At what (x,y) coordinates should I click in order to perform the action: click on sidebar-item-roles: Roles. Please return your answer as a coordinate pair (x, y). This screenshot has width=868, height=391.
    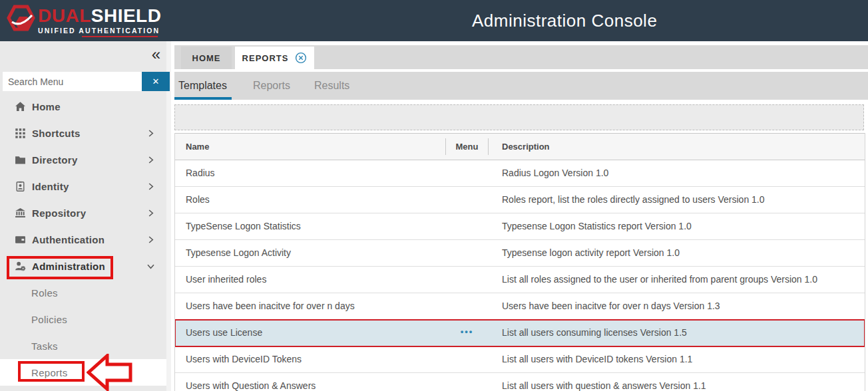
    Looking at the image, I should click on (83, 293).